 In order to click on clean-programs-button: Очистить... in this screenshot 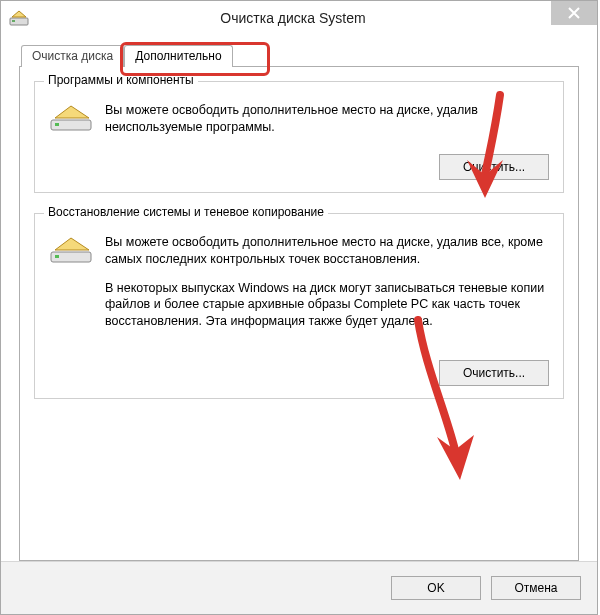, I will do `click(494, 167)`.